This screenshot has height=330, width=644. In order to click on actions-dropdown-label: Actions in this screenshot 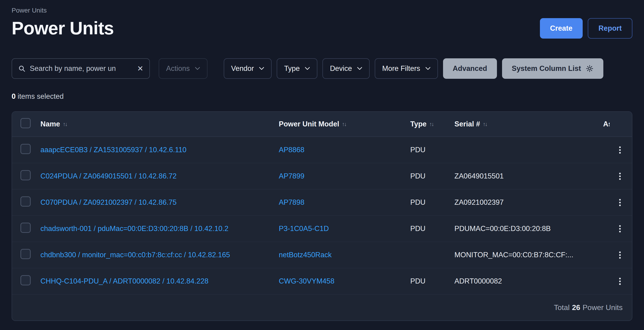, I will do `click(178, 68)`.